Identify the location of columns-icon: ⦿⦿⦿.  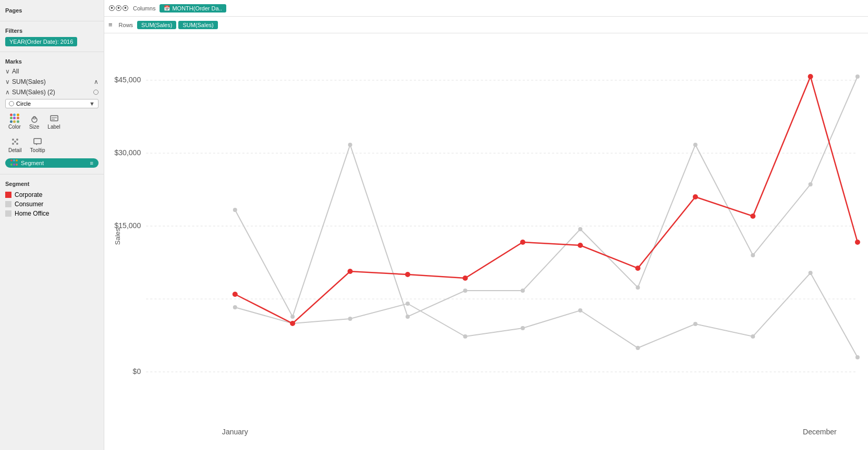
(119, 8).